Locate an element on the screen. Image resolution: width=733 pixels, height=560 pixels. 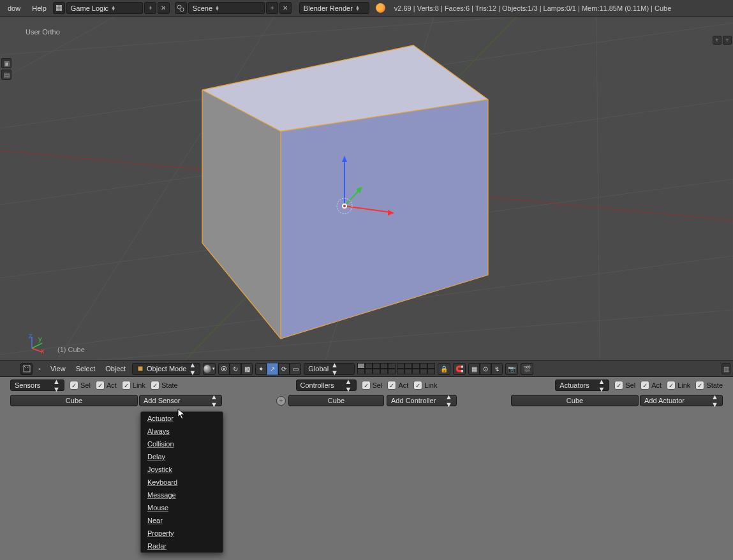
sensors-link-checkbox: ✓ is located at coordinates (126, 385).